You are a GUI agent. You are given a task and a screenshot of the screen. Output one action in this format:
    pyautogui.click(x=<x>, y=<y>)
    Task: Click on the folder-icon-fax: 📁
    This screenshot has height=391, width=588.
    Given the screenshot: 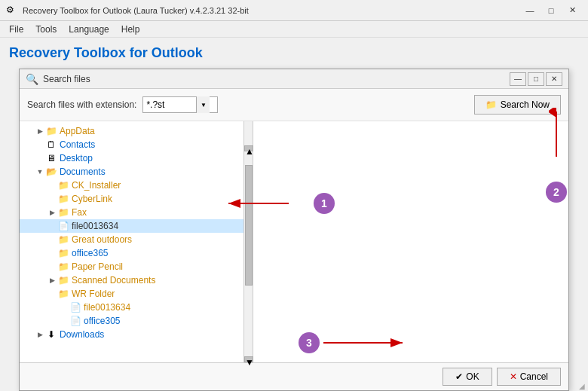 What is the action you would take?
    pyautogui.click(x=63, y=212)
    